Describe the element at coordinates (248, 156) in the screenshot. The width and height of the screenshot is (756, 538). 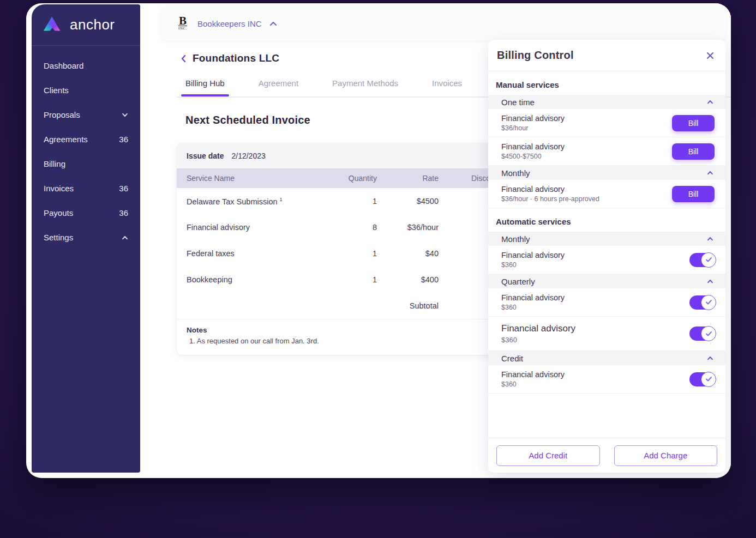
I see `issue-date-value: 2/12/2023` at that location.